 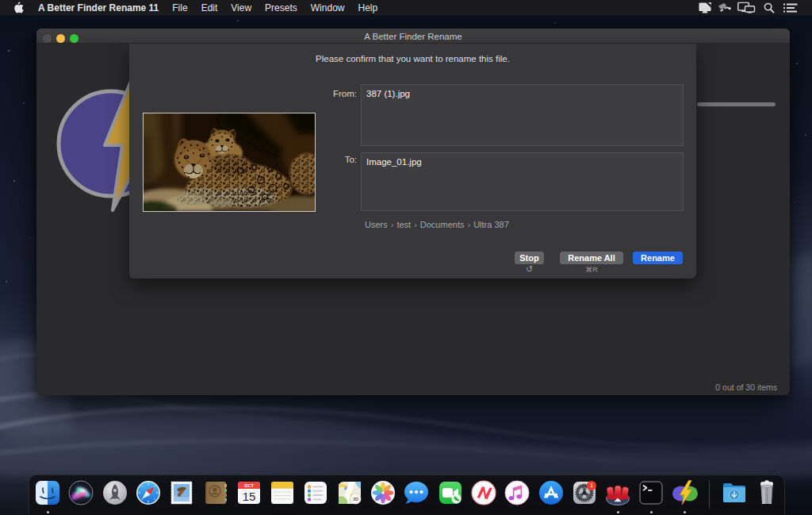 I want to click on menu-bar: A Better Finder Rename 11 FileEditViewPr…, so click(x=406, y=8).